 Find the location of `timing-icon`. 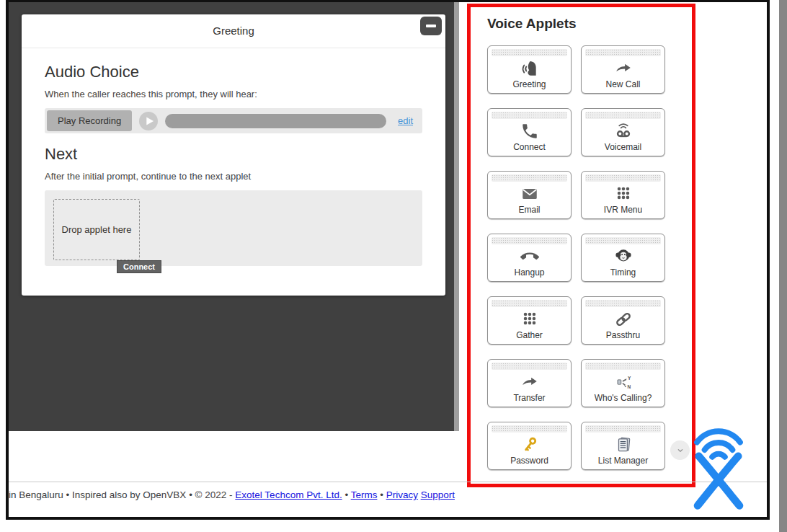

timing-icon is located at coordinates (623, 257).